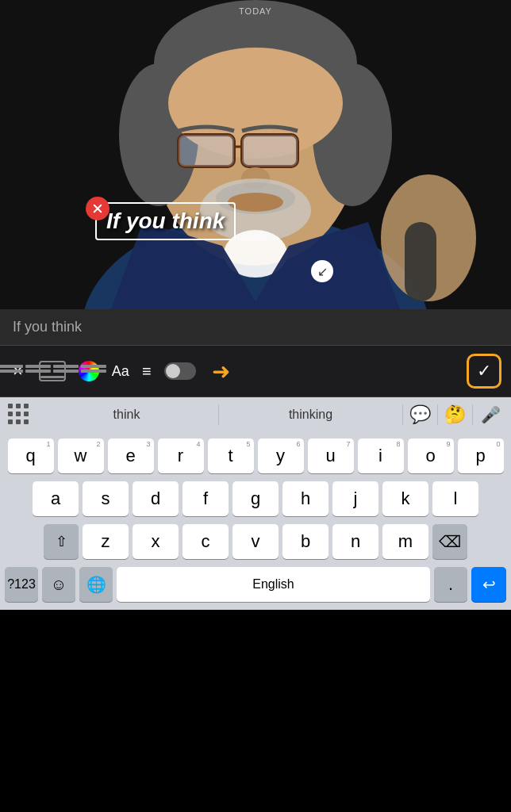  What do you see at coordinates (322, 271) in the screenshot?
I see `resize-arrow-icon: ↙` at bounding box center [322, 271].